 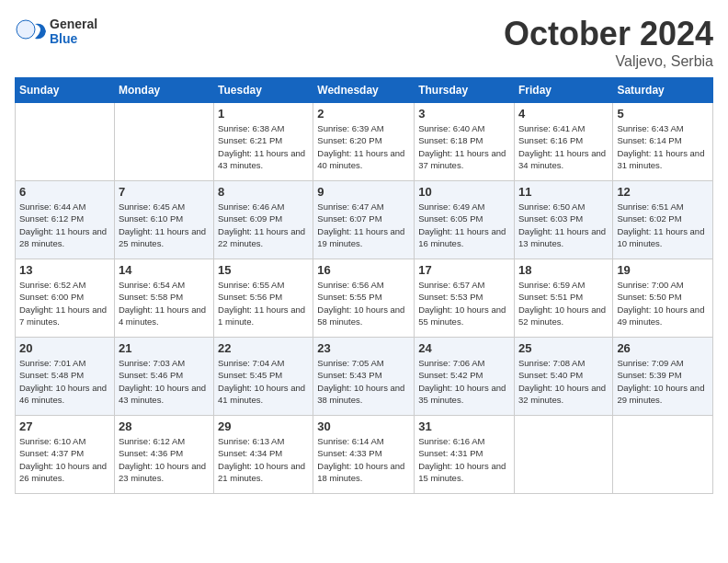 I want to click on weekday-header: Monday, so click(x=164, y=90).